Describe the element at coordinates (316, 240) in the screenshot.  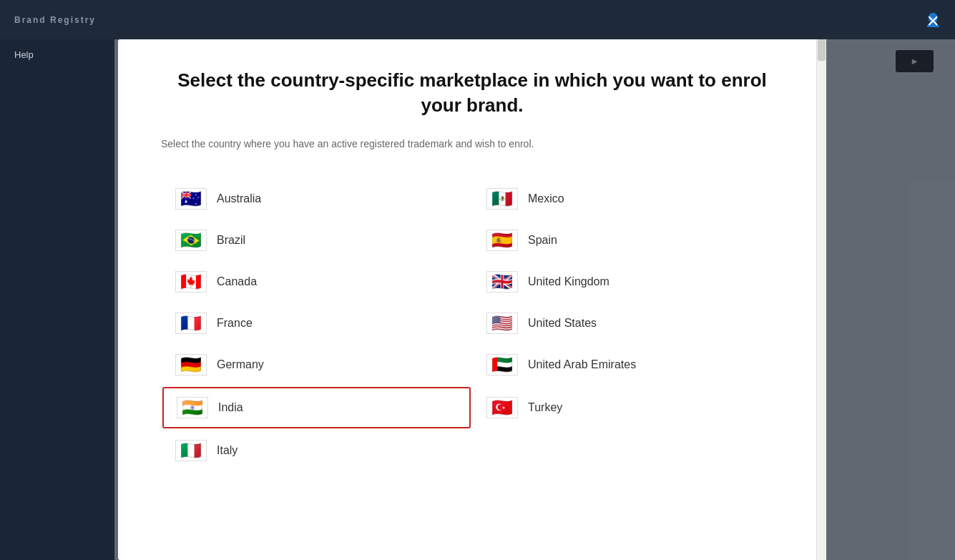
I see `country-item-brazil: 🇧🇷 Brazil` at that location.